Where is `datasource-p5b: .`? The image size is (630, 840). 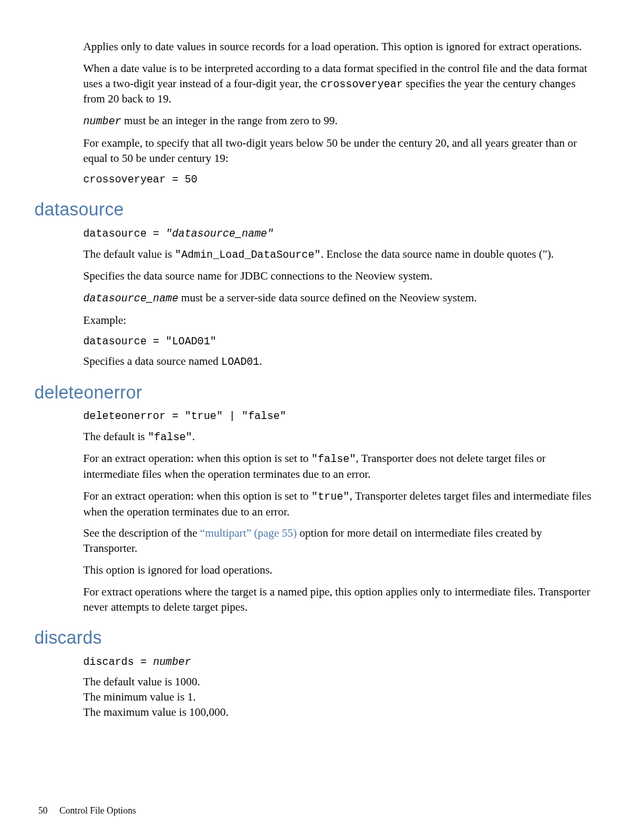
datasource-p5b: . is located at coordinates (261, 361).